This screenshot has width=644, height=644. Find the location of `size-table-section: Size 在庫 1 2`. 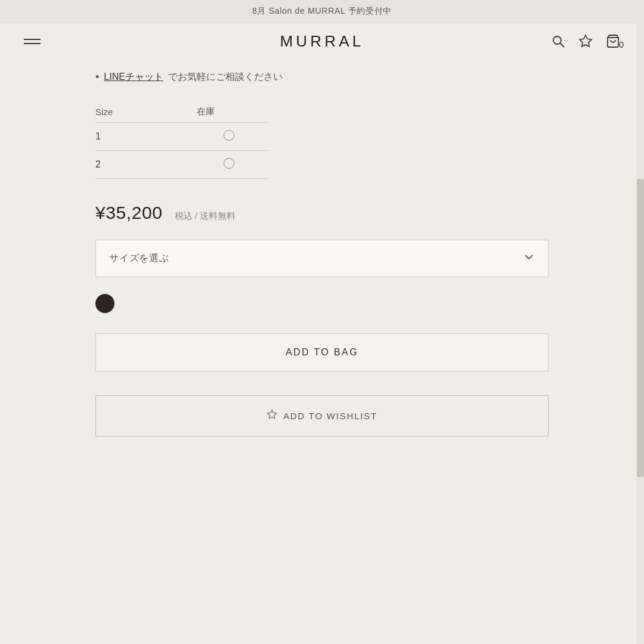

size-table-section: Size 在庫 1 2 is located at coordinates (322, 140).